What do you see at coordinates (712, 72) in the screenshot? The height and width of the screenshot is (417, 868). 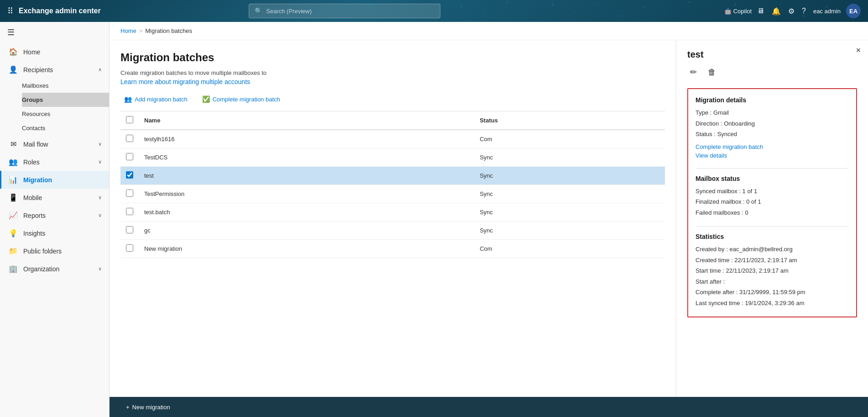 I see `delete-button: 🗑` at bounding box center [712, 72].